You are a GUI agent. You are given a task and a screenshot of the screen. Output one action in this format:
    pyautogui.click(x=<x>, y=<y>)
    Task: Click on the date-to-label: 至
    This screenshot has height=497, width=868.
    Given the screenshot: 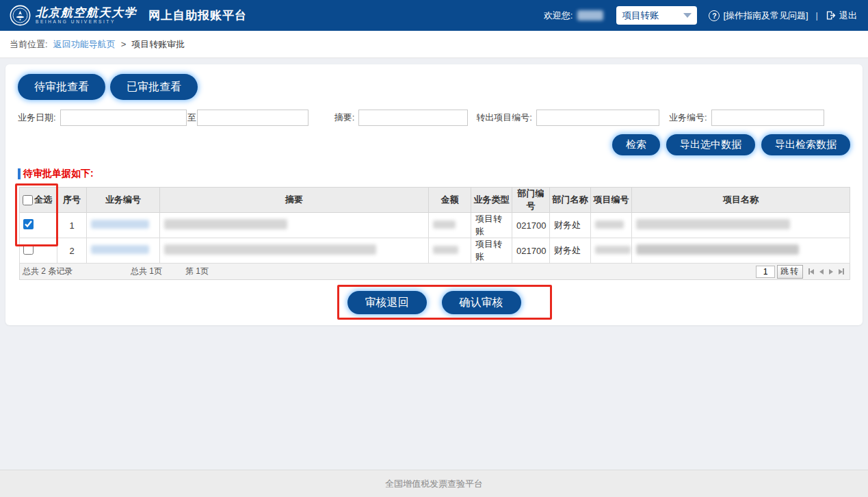 What is the action you would take?
    pyautogui.click(x=192, y=118)
    